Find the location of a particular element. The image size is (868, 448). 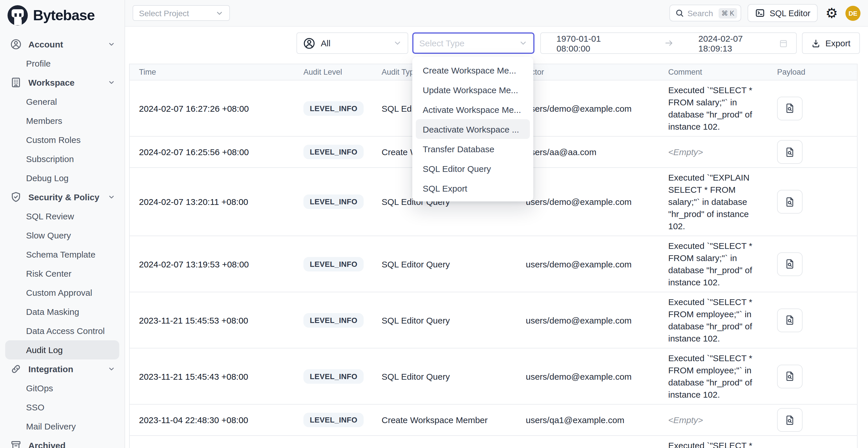

sidebar-item-label: Risk Center is located at coordinates (49, 274).